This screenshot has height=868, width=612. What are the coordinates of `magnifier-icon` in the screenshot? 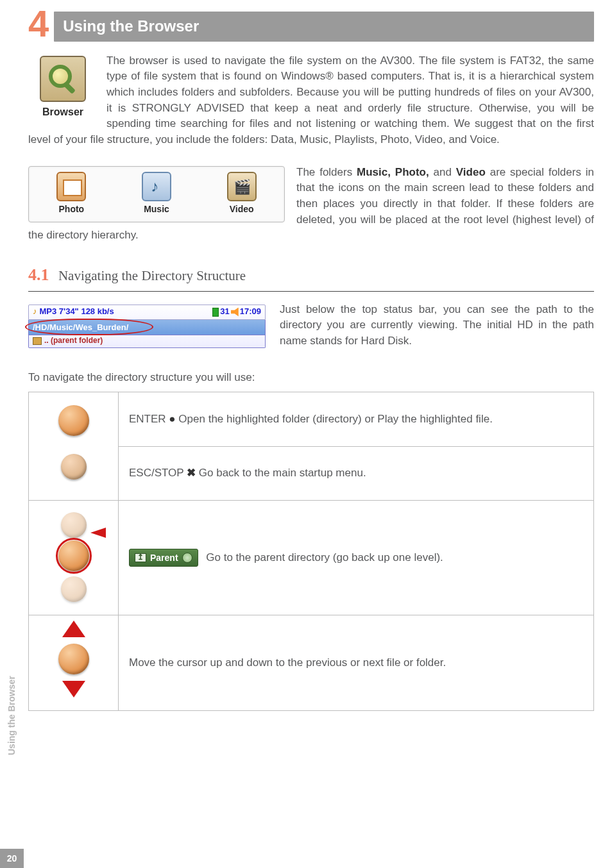 It's located at (63, 79).